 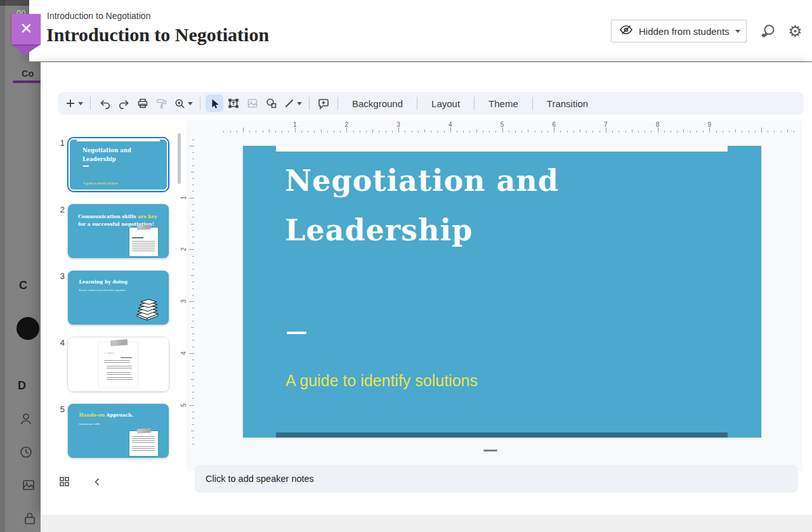 What do you see at coordinates (179, 159) in the screenshot?
I see `filmstrip-scrollbar` at bounding box center [179, 159].